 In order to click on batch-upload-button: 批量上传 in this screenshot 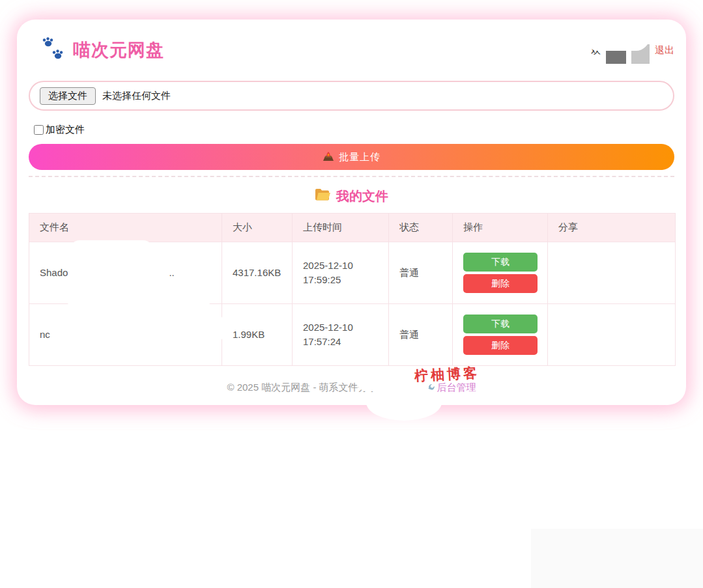, I will do `click(352, 157)`.